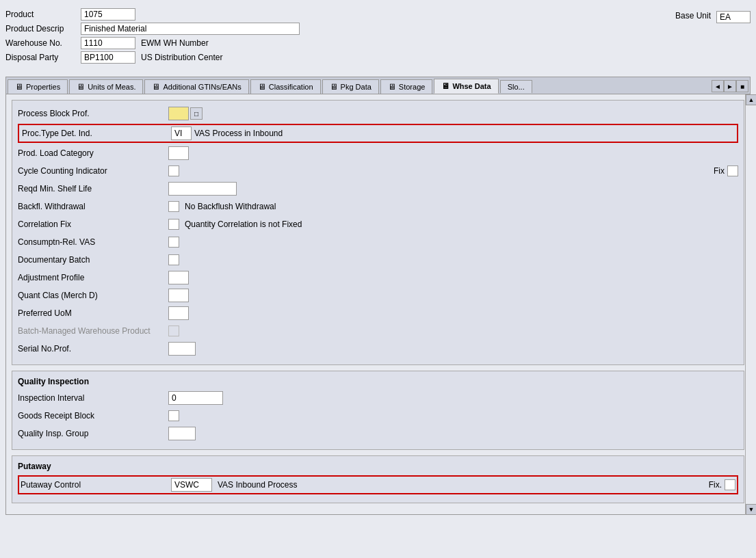  Describe the element at coordinates (378, 242) in the screenshot. I see `consumptn-row: Consumptn-Rel. VAS` at that location.